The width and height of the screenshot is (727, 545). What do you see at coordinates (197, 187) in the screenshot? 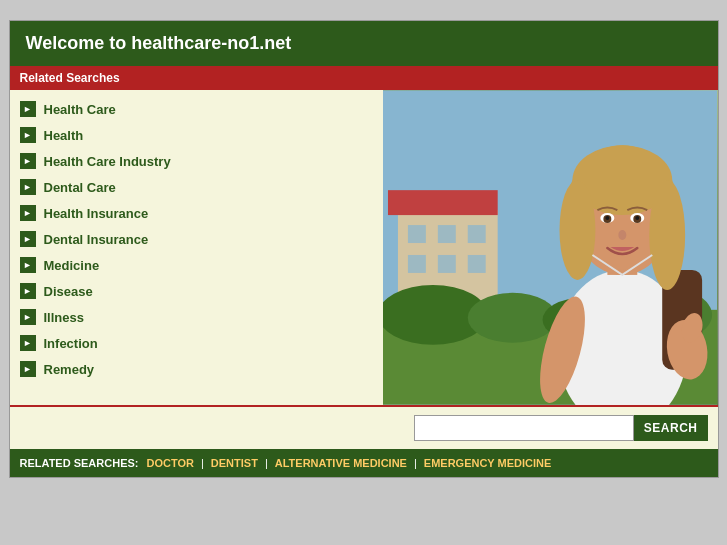
I see `list-item: ► Dental Care` at bounding box center [197, 187].